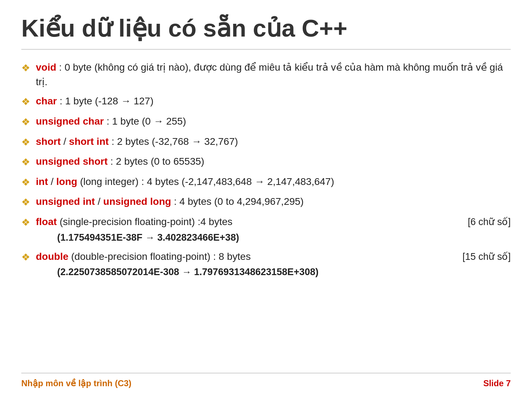  Describe the element at coordinates (489, 222) in the screenshot. I see `float-bracket: [6 chữ số]` at that location.